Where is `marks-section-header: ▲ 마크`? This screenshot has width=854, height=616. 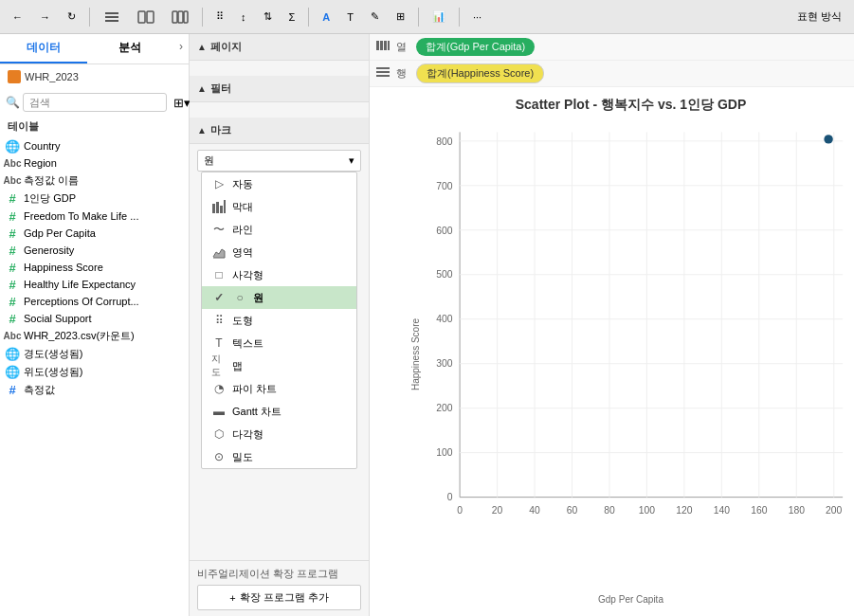 marks-section-header: ▲ 마크 is located at coordinates (279, 131).